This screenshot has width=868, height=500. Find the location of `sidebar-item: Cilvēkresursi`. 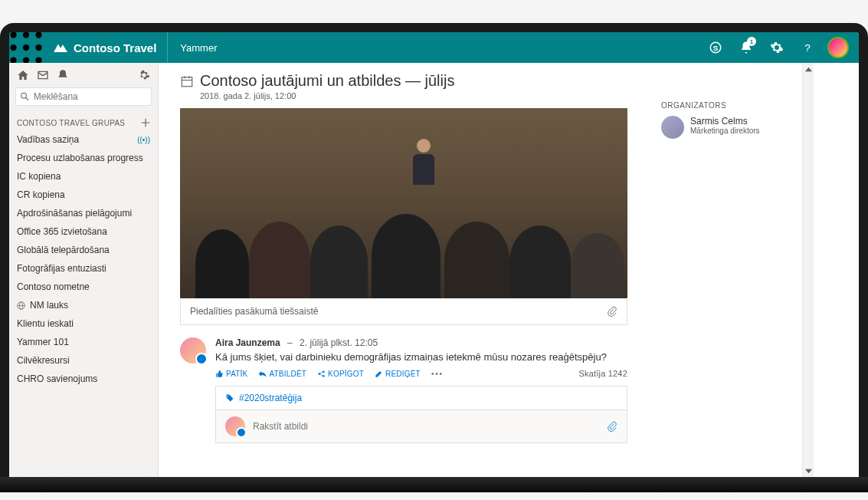

sidebar-item: Cilvēkresursi is located at coordinates (84, 360).